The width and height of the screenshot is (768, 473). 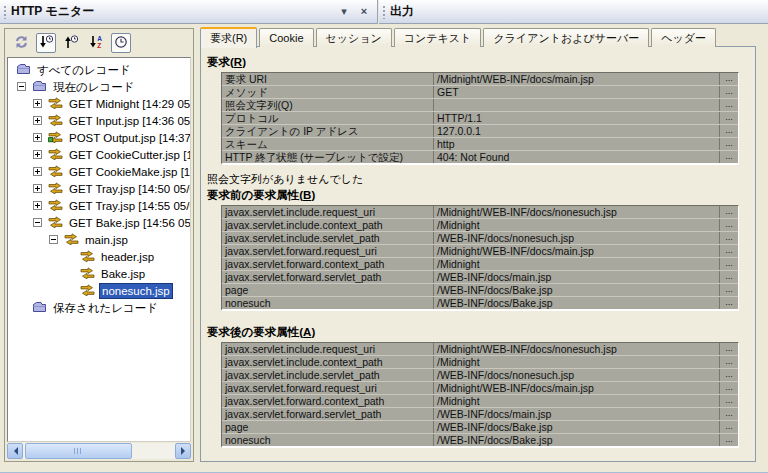 I want to click on tree-item: 保存されたレコード, so click(x=99, y=308).